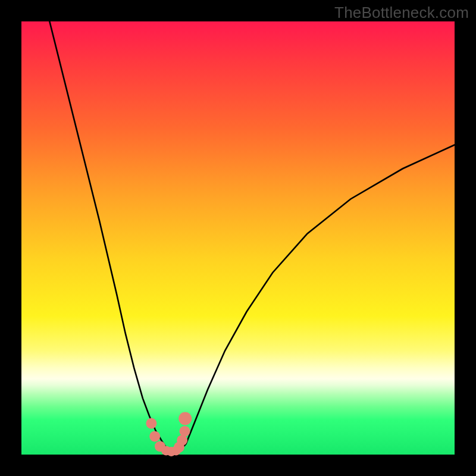  I want to click on watermark-text: TheBottleneck.com, so click(402, 13).